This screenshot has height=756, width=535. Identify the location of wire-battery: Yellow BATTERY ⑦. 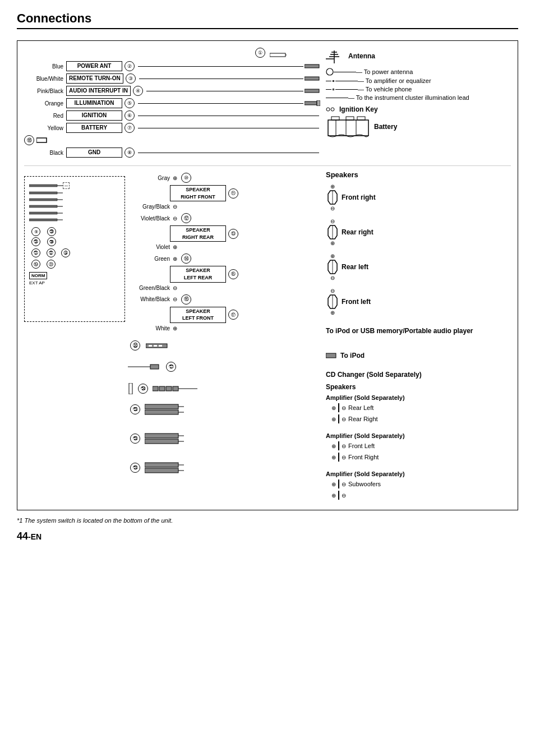
(172, 128).